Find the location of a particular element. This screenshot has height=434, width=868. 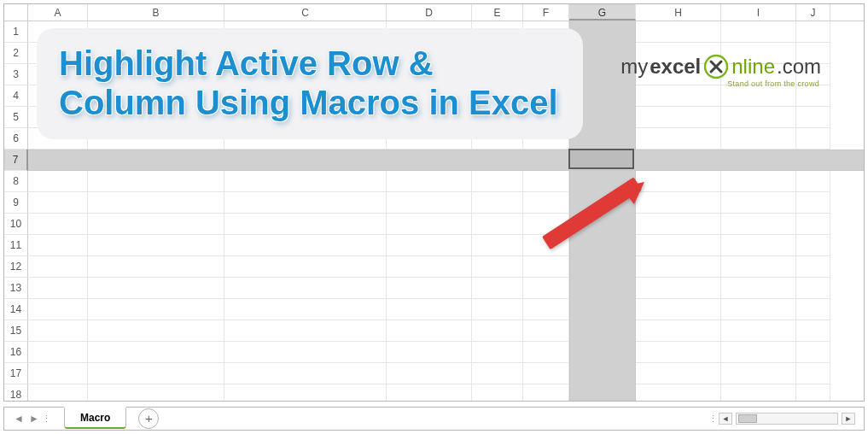

hscroll-split-handle-icon: ⋮ is located at coordinates (712, 419).